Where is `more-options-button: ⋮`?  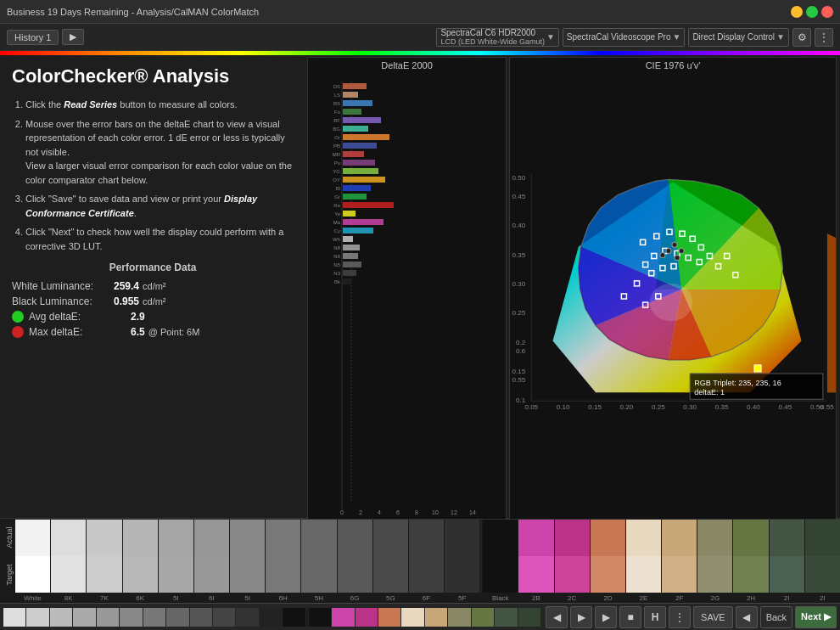
more-options-button: ⋮ is located at coordinates (824, 37).